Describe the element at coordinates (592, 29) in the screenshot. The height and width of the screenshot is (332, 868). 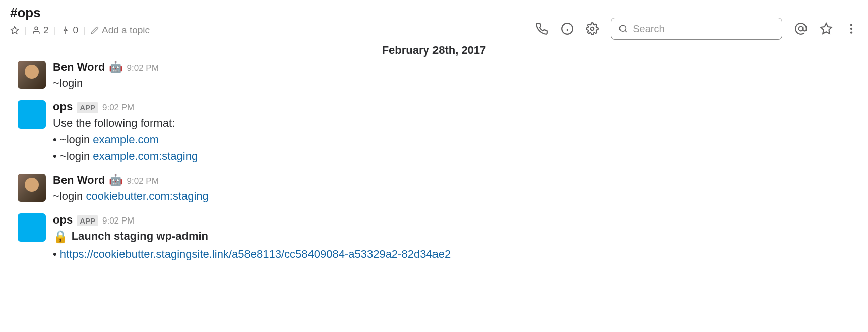
I see `gear-icon` at that location.